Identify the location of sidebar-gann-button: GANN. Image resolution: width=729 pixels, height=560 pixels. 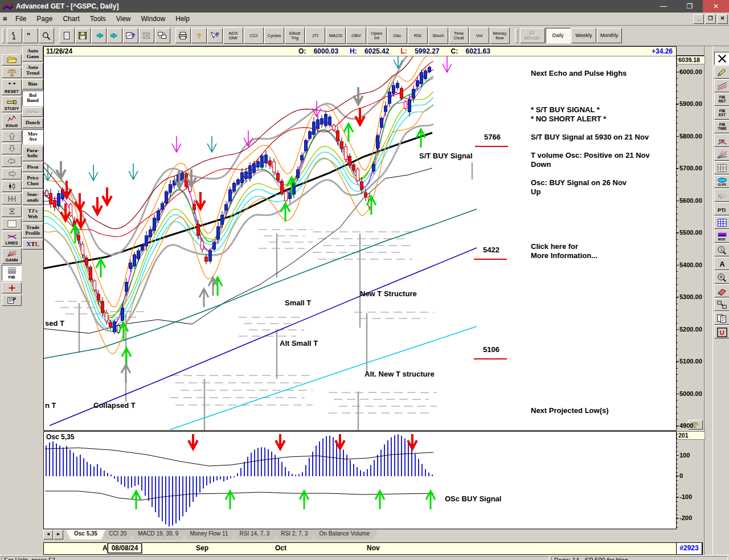
(11, 256).